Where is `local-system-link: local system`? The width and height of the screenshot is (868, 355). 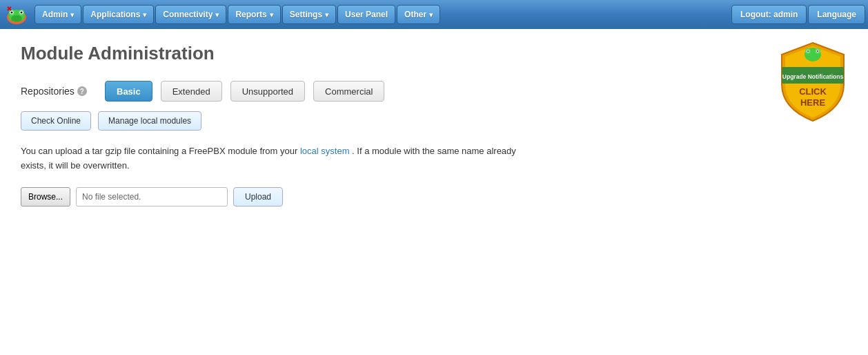 local-system-link: local system is located at coordinates (325, 151).